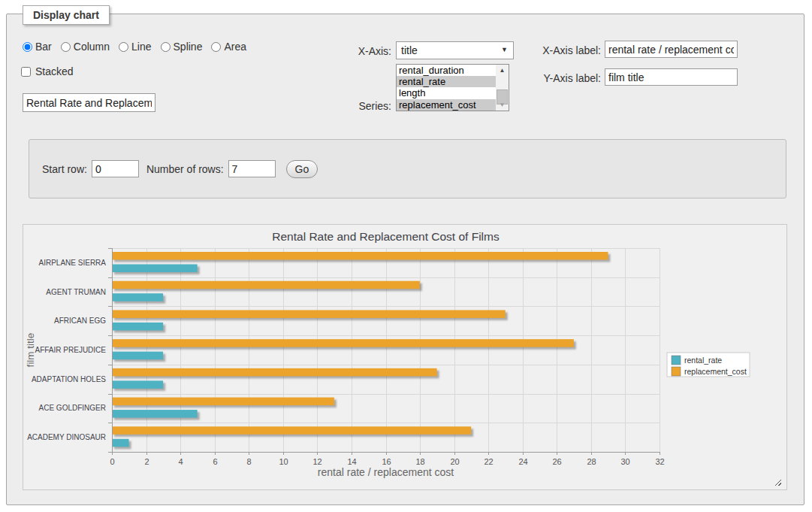 The height and width of the screenshot is (512, 812). What do you see at coordinates (386, 236) in the screenshot?
I see `chart-title: Rental Rate and Replacement Cost of Film…` at bounding box center [386, 236].